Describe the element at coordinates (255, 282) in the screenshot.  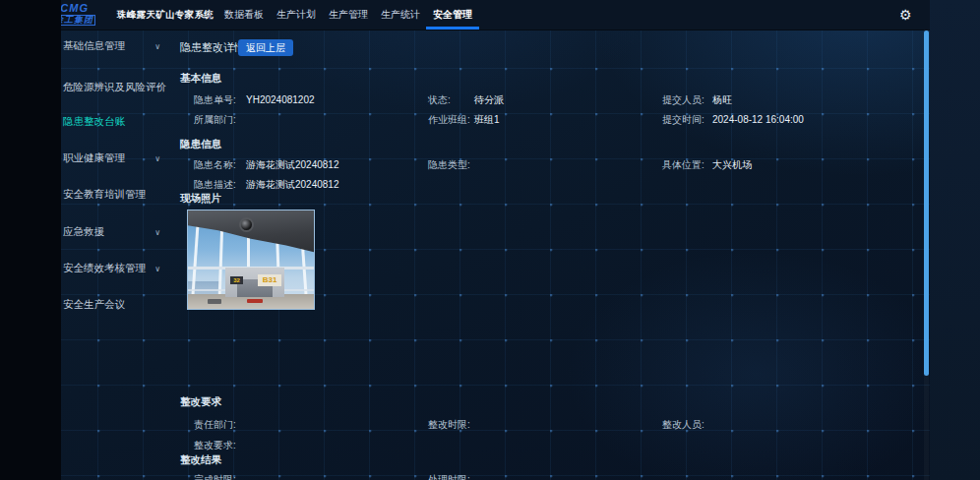
I see `photo-gate-structure: 32 B31` at that location.